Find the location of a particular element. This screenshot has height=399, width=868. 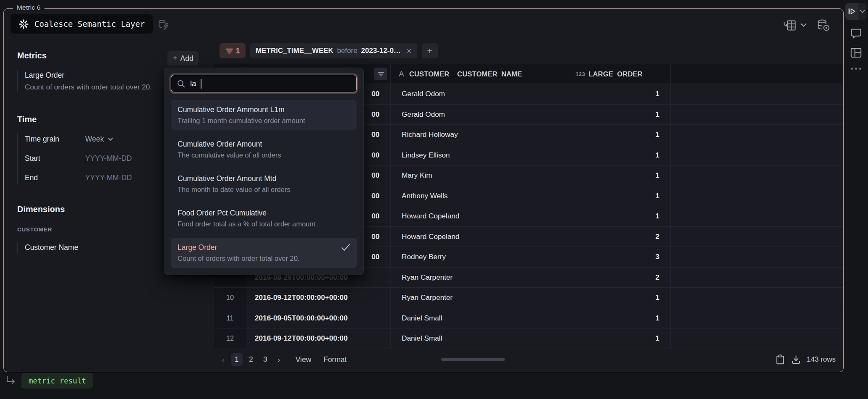

return-arrow-icon is located at coordinates (12, 381).